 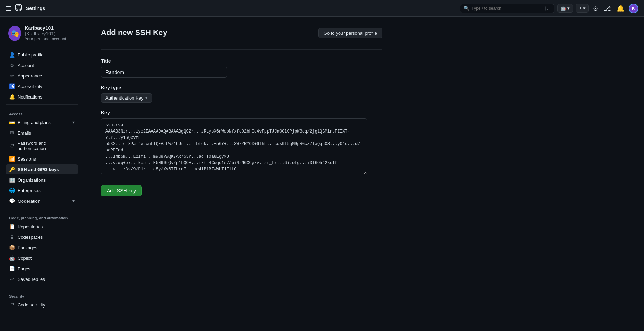 What do you see at coordinates (32, 279) in the screenshot?
I see `sidebar-item-label: Saved replies` at bounding box center [32, 279].